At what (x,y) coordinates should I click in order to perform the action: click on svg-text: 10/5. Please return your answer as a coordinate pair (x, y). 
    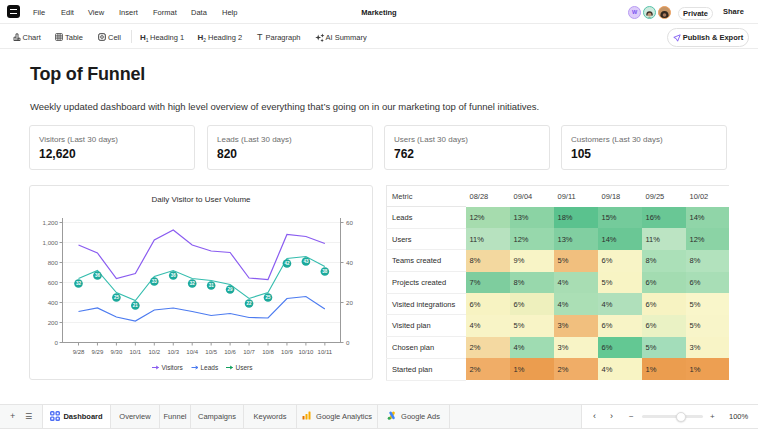
    Looking at the image, I should click on (211, 352).